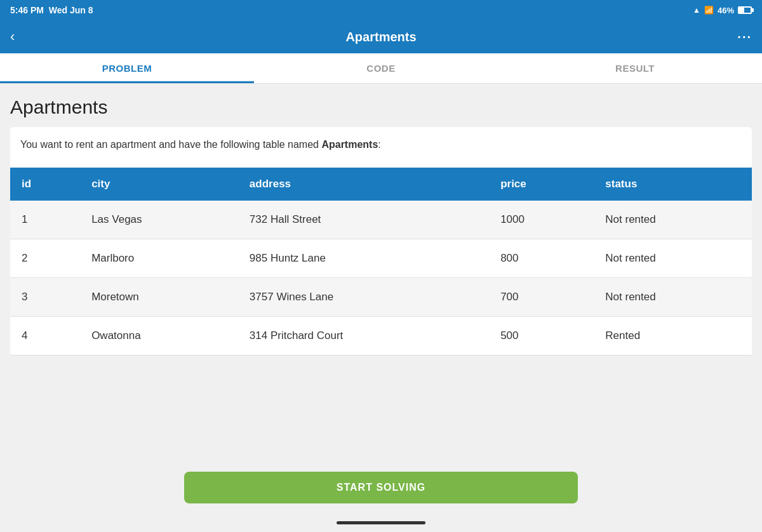 This screenshot has height=532, width=762. What do you see at coordinates (673, 336) in the screenshot?
I see `cell-status: Rented` at bounding box center [673, 336].